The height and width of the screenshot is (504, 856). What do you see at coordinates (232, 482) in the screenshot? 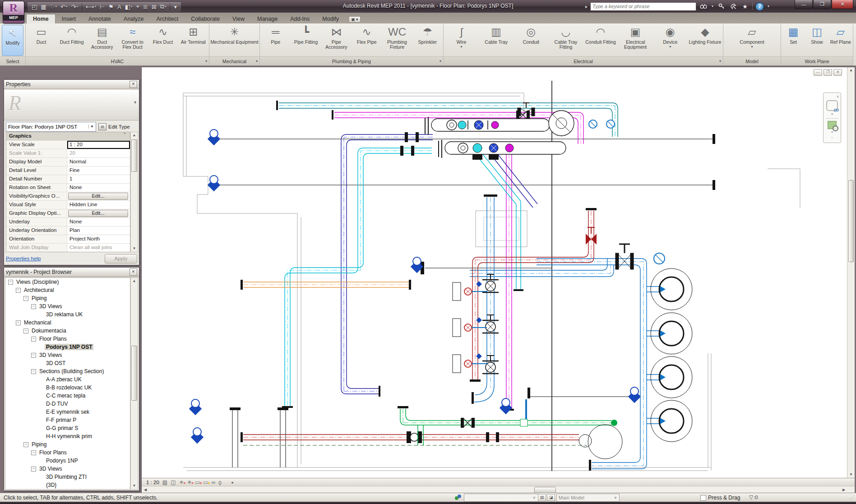
I see `vcb-collapse-icon: ◂` at bounding box center [232, 482].